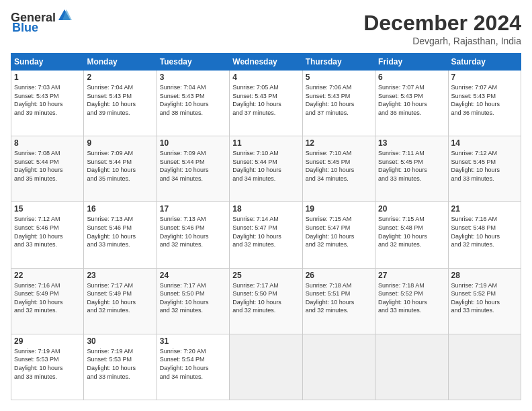 This screenshot has height=411, width=532. What do you see at coordinates (412, 235) in the screenshot?
I see `calendar-cell: 20Sunrise: 7:15 AM Sunset: 5:48 PM Dayli…` at bounding box center [412, 235].